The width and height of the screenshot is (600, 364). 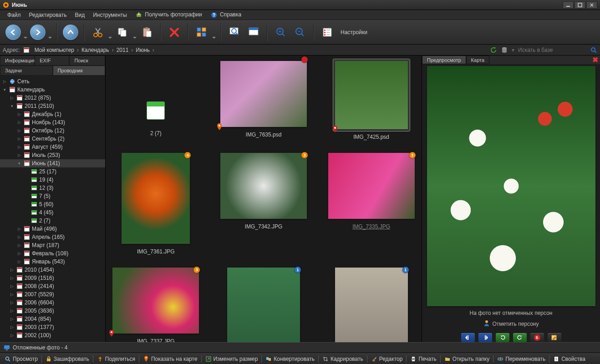 What do you see at coordinates (371, 304) in the screenshot?
I see `thumb-item: 1 img_4117.psd` at bounding box center [371, 304].